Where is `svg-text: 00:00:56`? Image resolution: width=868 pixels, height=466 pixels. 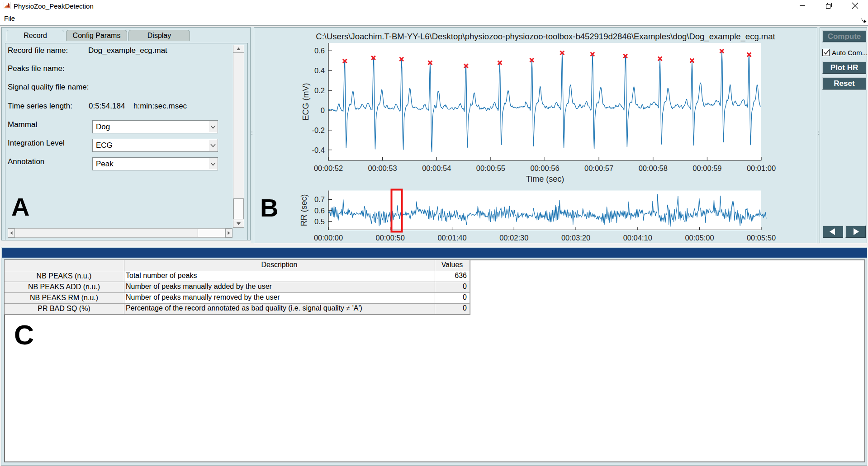 svg-text: 00:00:56 is located at coordinates (545, 168).